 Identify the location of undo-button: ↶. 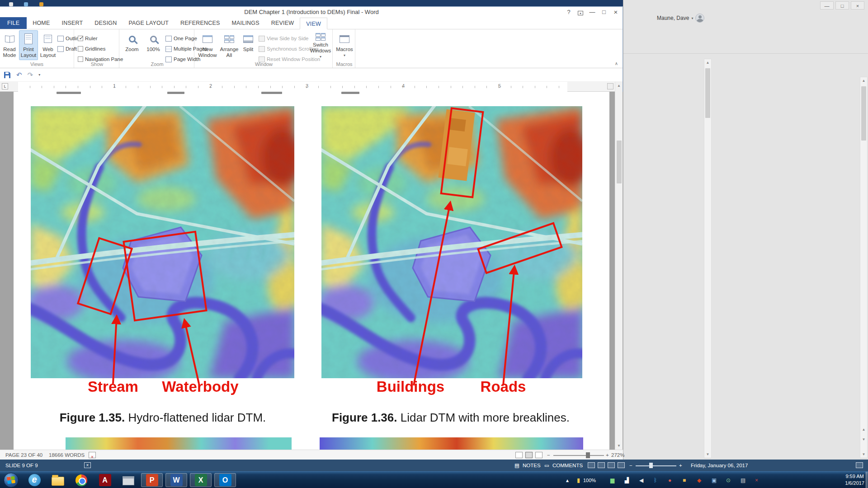
(19, 75).